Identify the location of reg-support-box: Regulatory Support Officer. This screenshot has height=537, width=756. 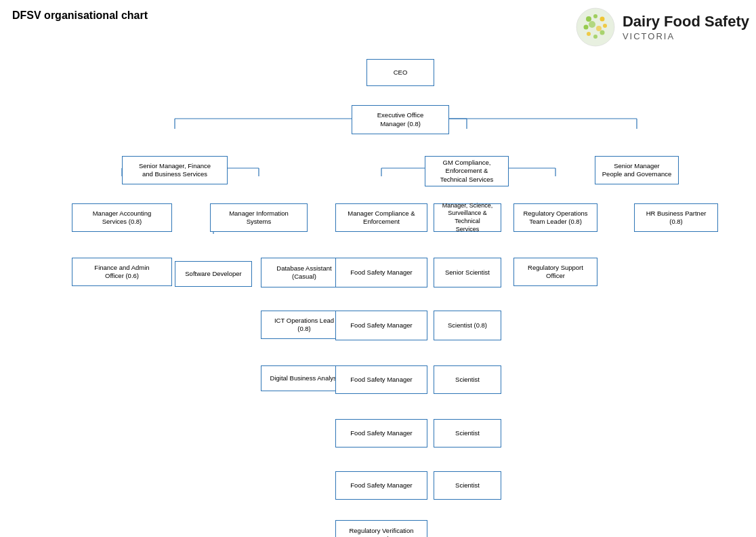
(555, 272).